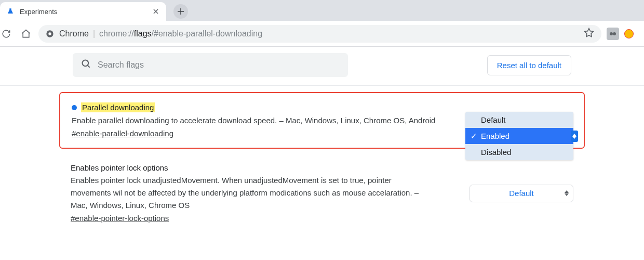  Describe the element at coordinates (156, 11) in the screenshot. I see `close-icon` at that location.